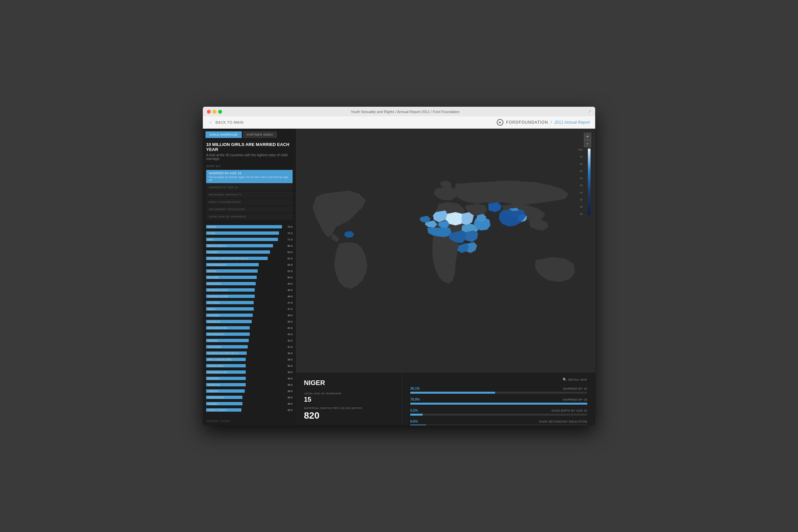 This screenshot has width=798, height=532. I want to click on stat-percentage: 36.1%, so click(415, 389).